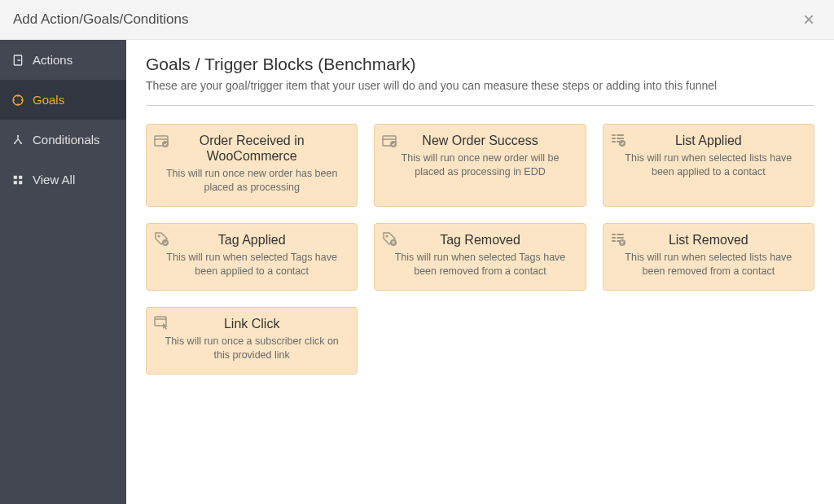 The width and height of the screenshot is (834, 504). Describe the element at coordinates (709, 165) in the screenshot. I see `trigger-card: List AppliedThis will run when selected …` at that location.